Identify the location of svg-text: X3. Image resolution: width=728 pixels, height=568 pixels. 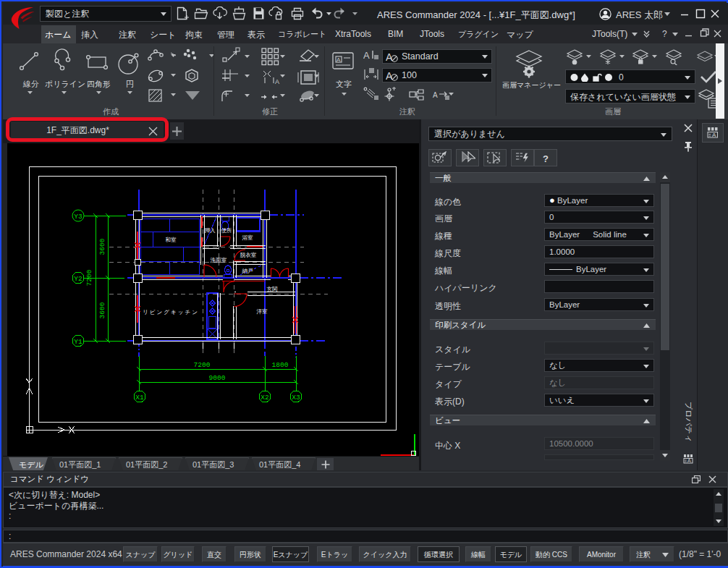
(296, 398).